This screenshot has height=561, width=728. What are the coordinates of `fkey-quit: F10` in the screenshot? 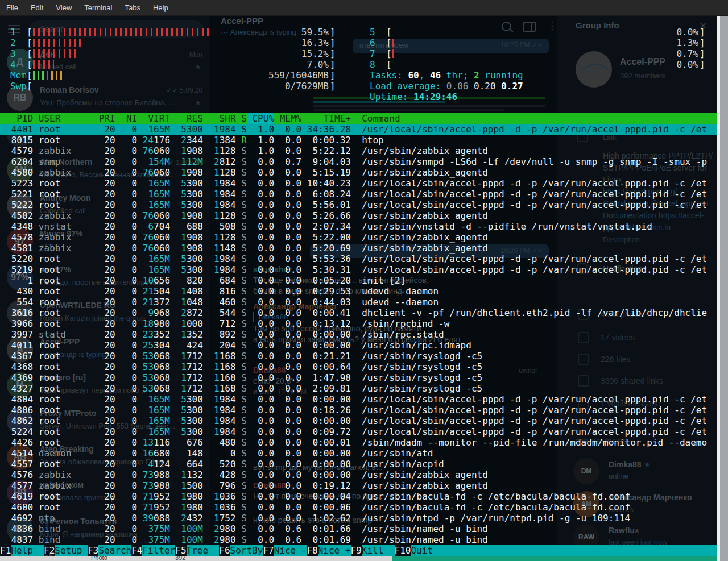 It's located at (403, 550).